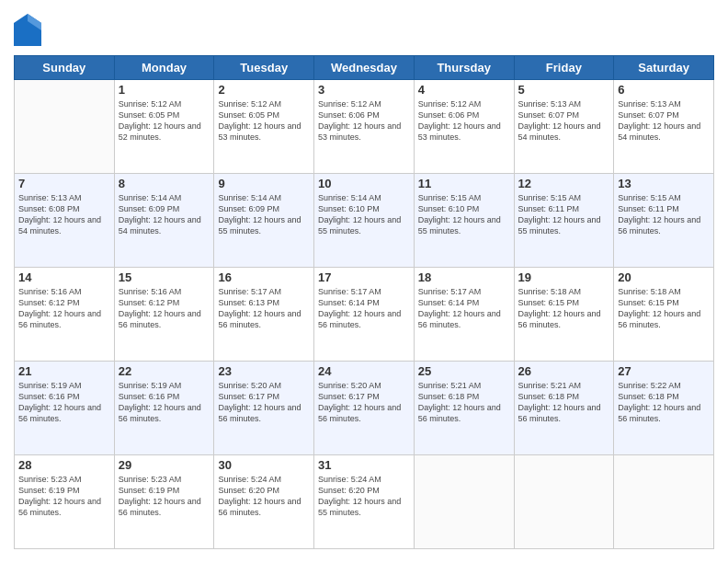 The image size is (728, 563). What do you see at coordinates (564, 408) in the screenshot?
I see `calendar-cell: 26Sunrise: 5:21 AM Sunset: 6:18 PM Dayli…` at bounding box center [564, 408].